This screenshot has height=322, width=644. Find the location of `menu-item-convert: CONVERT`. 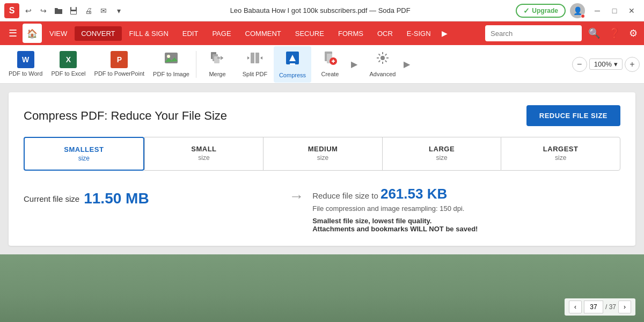

menu-item-convert: CONVERT is located at coordinates (98, 33).